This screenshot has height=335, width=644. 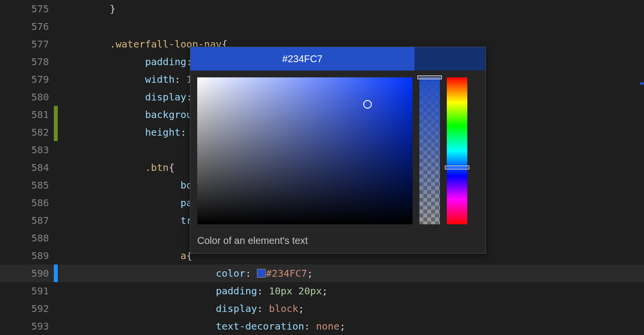 What do you see at coordinates (368, 104) in the screenshot?
I see `saturation-handle-icon` at bounding box center [368, 104].